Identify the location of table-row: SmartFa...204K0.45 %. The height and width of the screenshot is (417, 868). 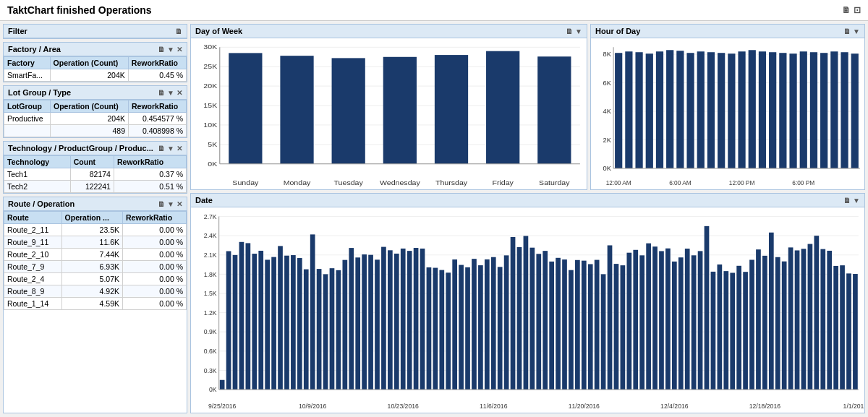
(95, 75).